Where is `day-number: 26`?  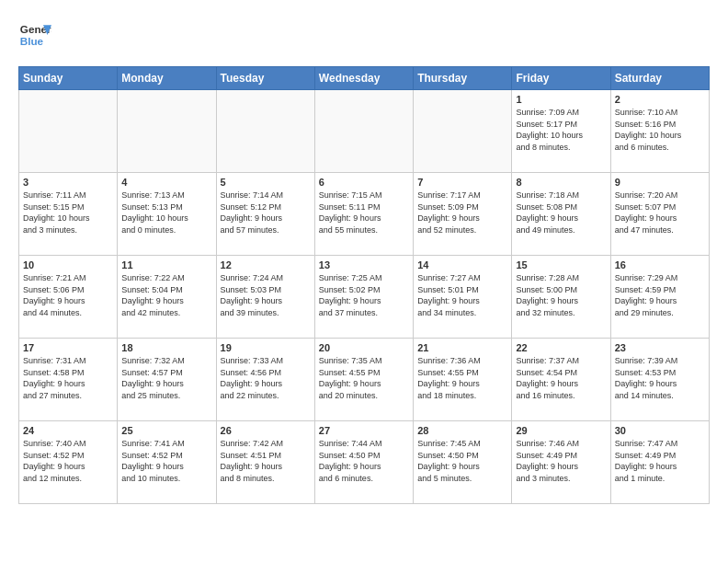
day-number: 26 is located at coordinates (266, 431).